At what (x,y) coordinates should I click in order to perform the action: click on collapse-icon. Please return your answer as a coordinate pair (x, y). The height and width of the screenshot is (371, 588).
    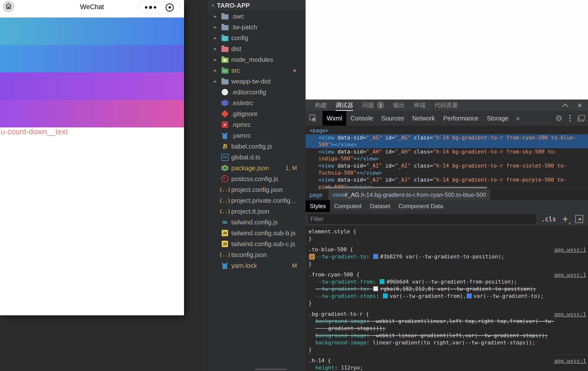
    Looking at the image, I should click on (565, 105).